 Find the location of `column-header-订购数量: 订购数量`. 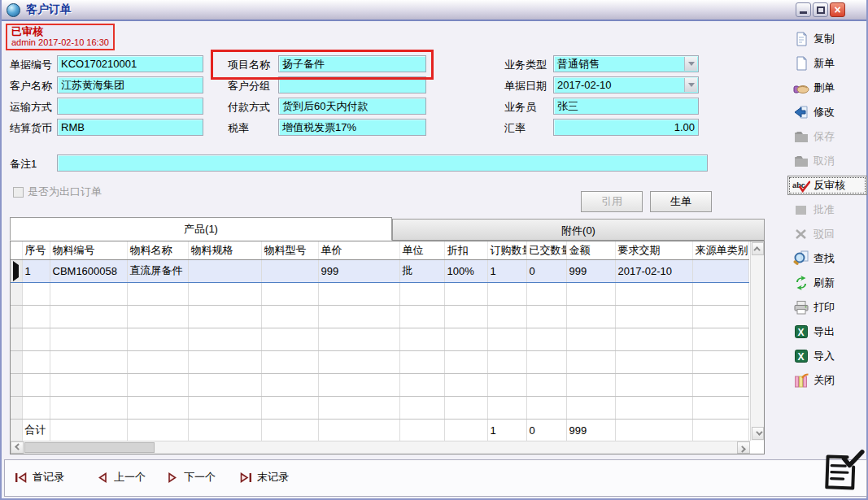

column-header-订购数量: 订购数量 is located at coordinates (507, 250).